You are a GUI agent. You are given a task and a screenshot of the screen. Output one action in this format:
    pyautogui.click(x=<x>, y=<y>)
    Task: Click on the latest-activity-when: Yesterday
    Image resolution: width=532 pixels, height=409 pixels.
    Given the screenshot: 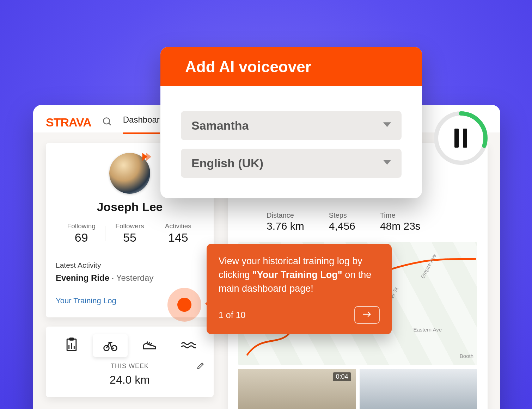 What is the action you would take?
    pyautogui.click(x=135, y=278)
    